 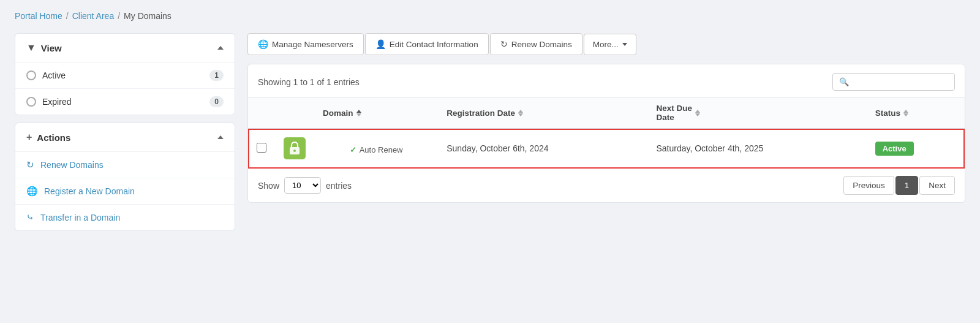 What do you see at coordinates (916, 148) in the screenshot?
I see `row-status-cell: Active` at bounding box center [916, 148].